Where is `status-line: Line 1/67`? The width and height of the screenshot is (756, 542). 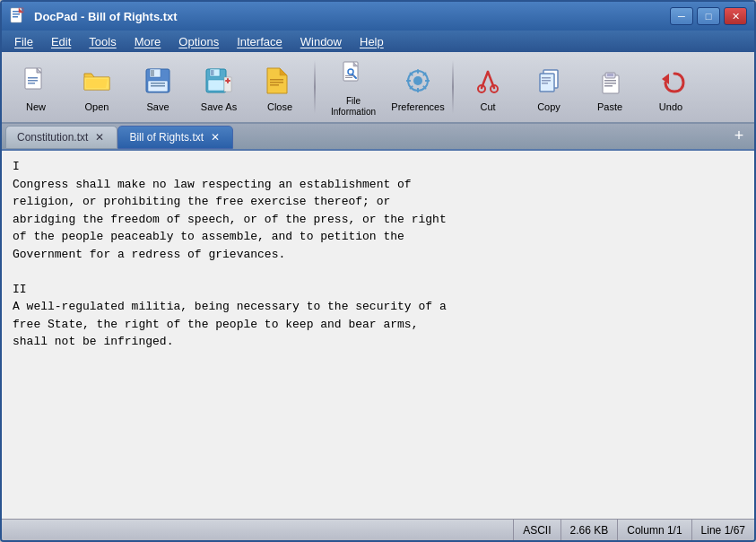 status-line: Line 1/67 is located at coordinates (723, 529).